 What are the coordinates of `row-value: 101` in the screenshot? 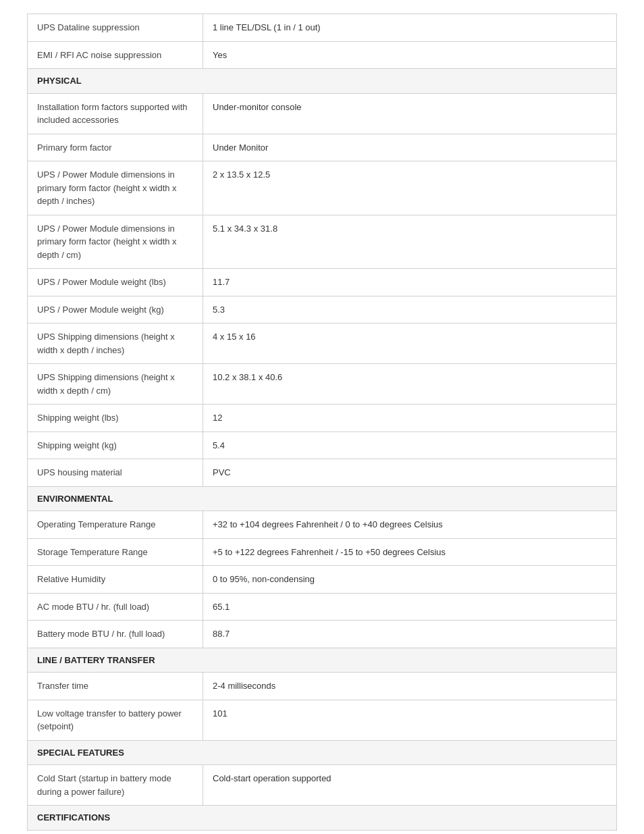 It's located at (410, 720).